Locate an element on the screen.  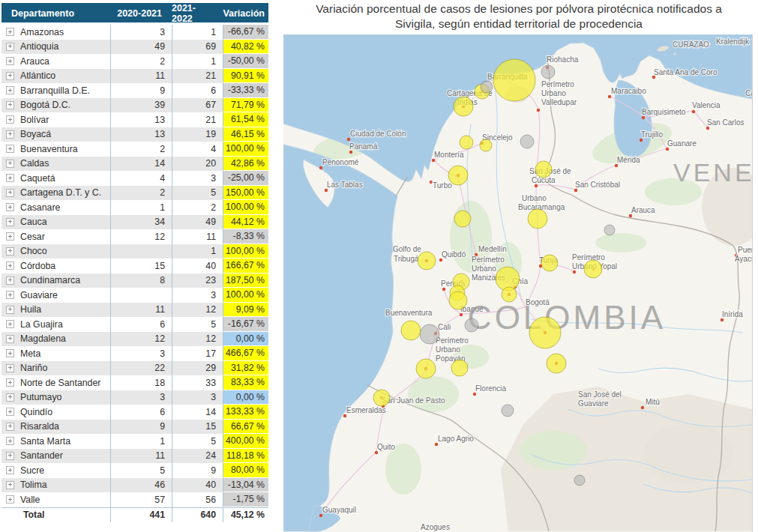
table-row: Amazonas31-66,67 % is located at coordinates (135, 32).